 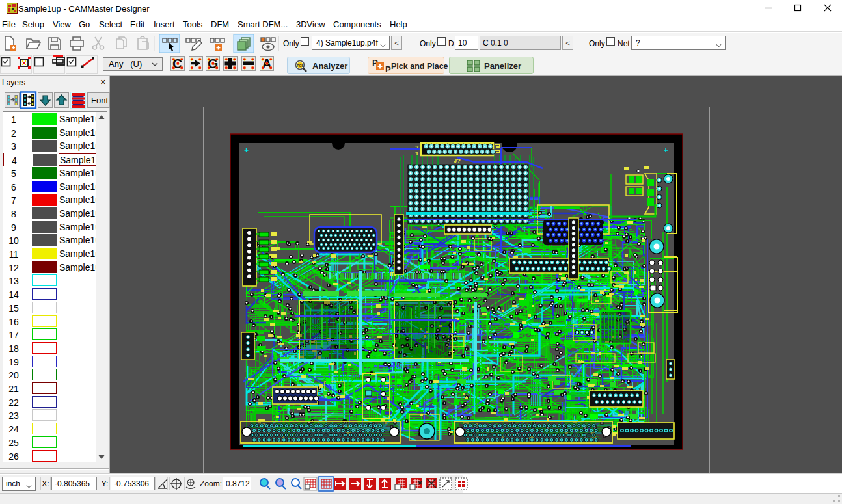 I want to click on svg-text: J?, so click(x=457, y=161).